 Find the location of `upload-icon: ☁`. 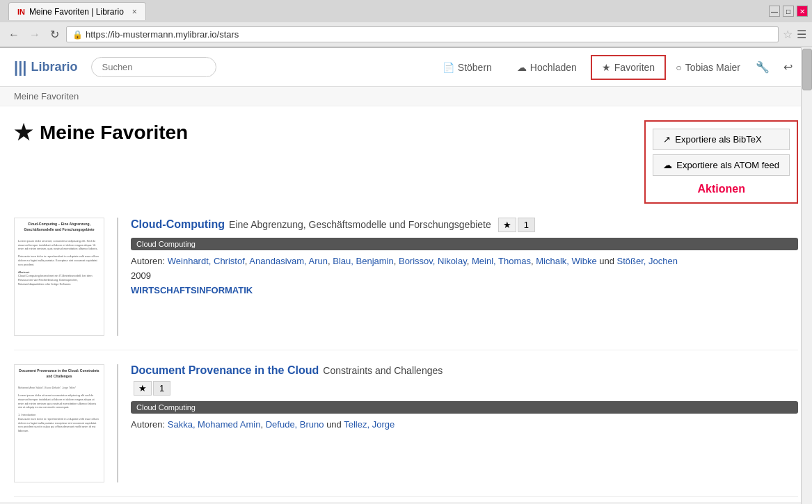

upload-icon: ☁ is located at coordinates (522, 67).